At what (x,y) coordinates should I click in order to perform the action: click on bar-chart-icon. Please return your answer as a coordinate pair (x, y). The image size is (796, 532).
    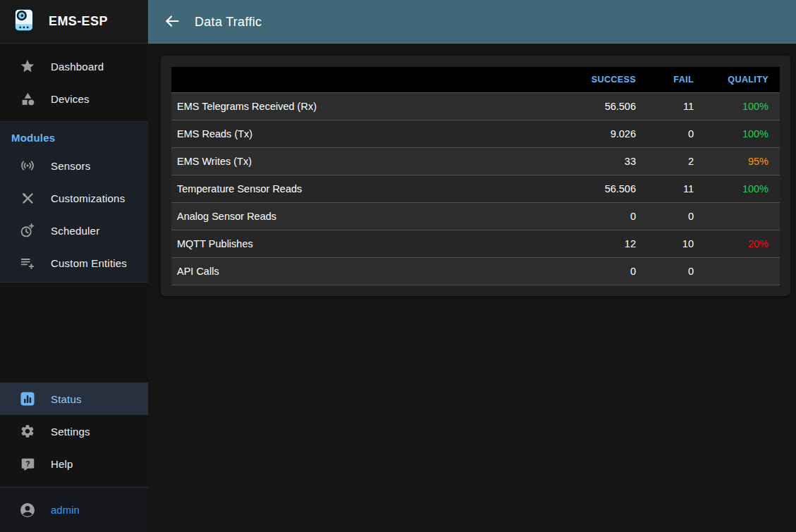
    Looking at the image, I should click on (27, 399).